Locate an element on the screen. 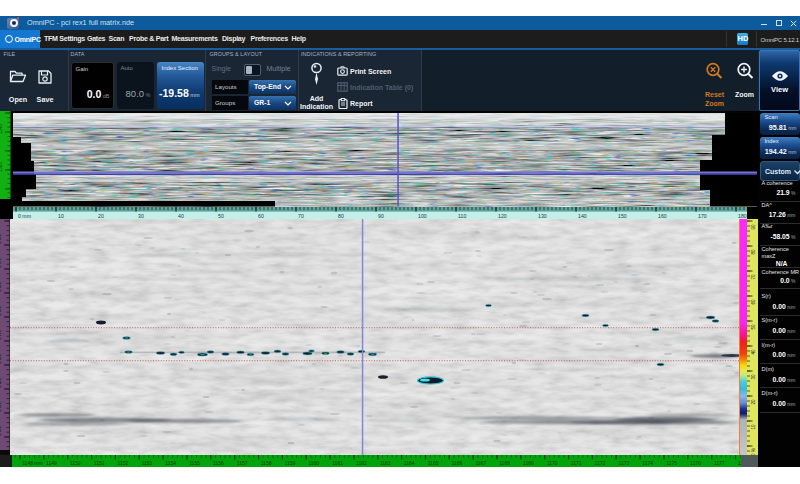 This screenshot has width=800, height=484. svg-text: 130 is located at coordinates (542, 215).